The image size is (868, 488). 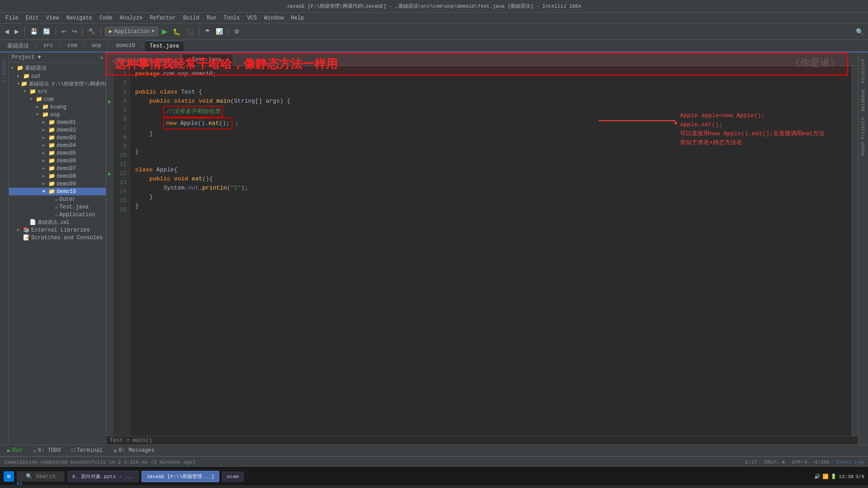 What do you see at coordinates (191, 18) in the screenshot?
I see `menu-build: Build` at bounding box center [191, 18].